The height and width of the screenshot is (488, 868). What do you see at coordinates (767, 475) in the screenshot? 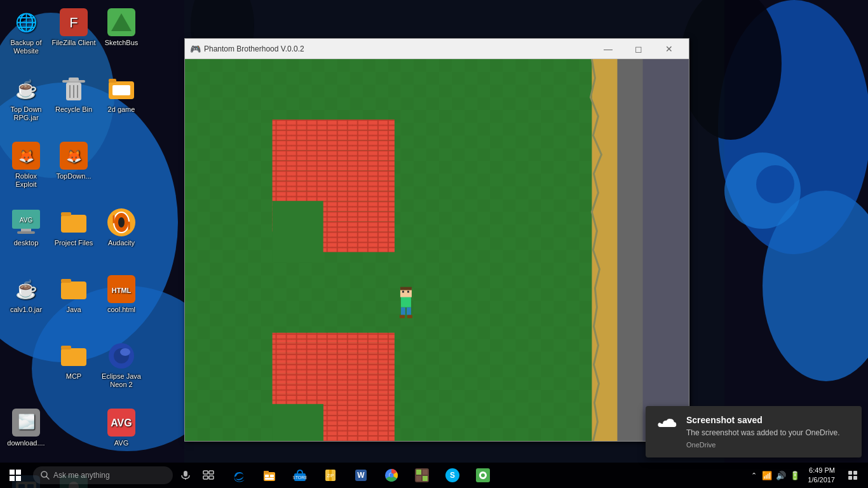
I see `tray-network-icon: 📶` at bounding box center [767, 475].